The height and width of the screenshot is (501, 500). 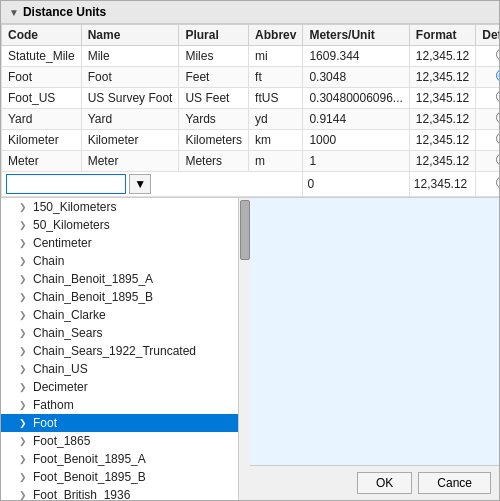 I want to click on scrollbar-track, so click(x=244, y=349).